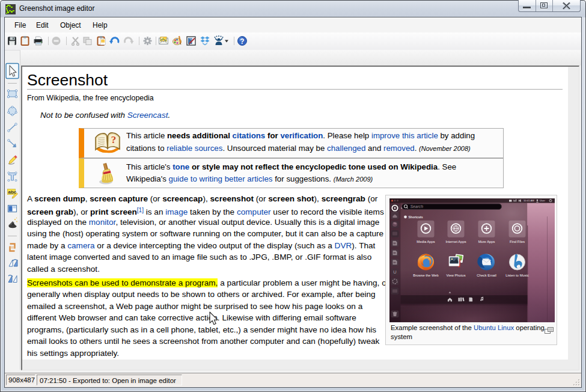 This screenshot has width=586, height=392. What do you see at coordinates (394, 272) in the screenshot?
I see `svg-text: U` at bounding box center [394, 272].